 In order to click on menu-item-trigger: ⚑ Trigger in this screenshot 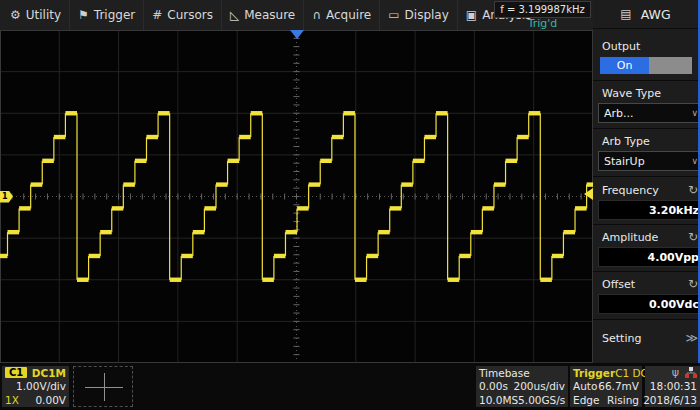, I will do `click(107, 15)`.